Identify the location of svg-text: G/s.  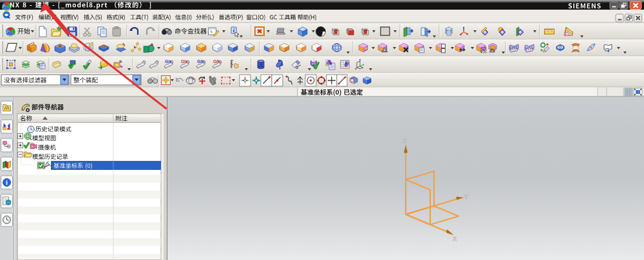
(169, 62).